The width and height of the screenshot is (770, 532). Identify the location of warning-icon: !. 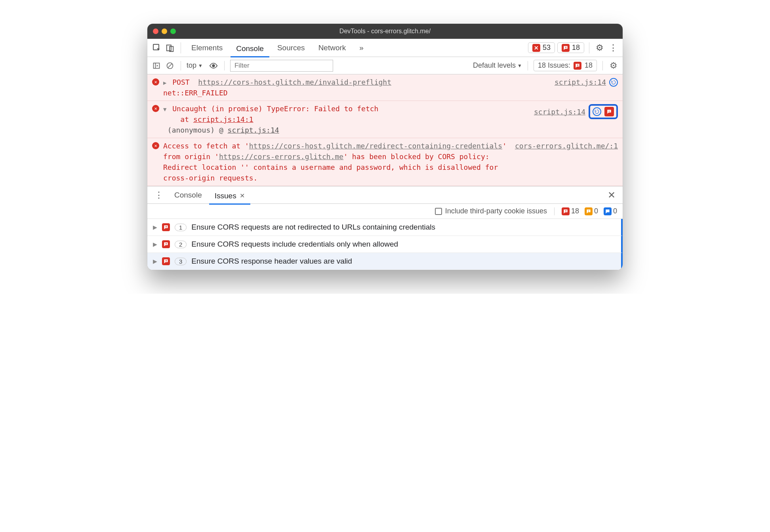
(589, 211).